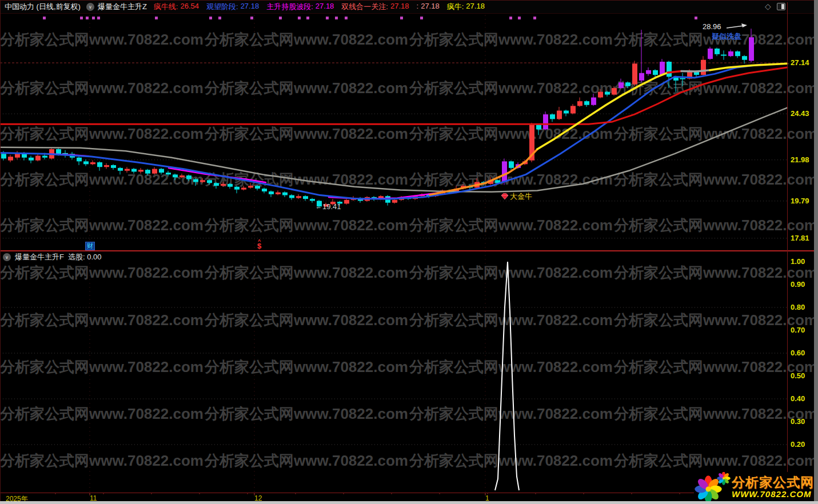 The width and height of the screenshot is (818, 504). I want to click on sub-value-label: 0.30, so click(803, 422).